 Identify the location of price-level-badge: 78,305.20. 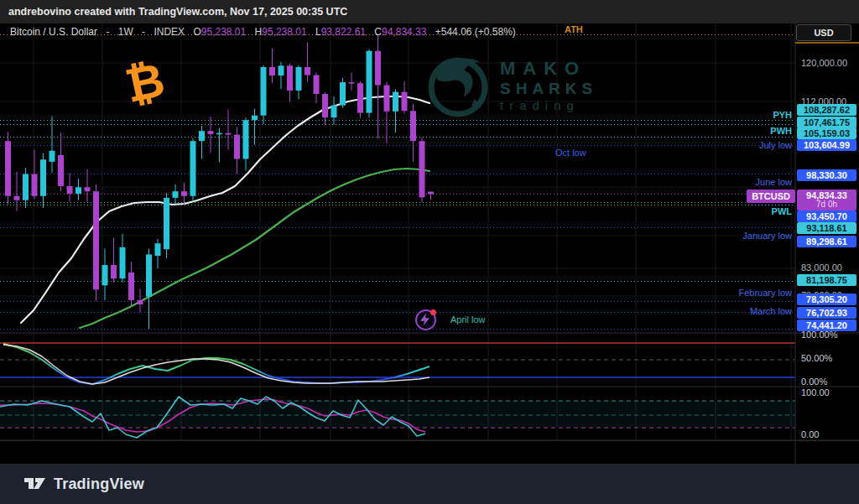
(827, 299).